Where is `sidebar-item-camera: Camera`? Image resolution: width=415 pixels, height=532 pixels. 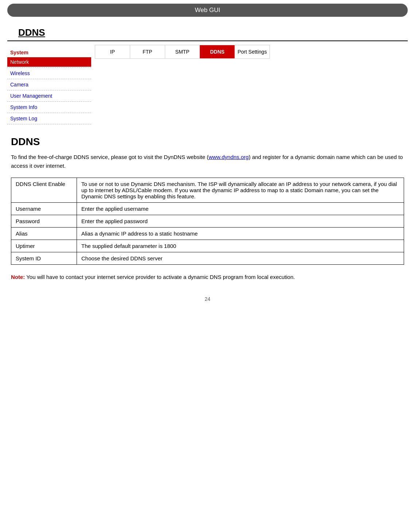
sidebar-item-camera: Camera is located at coordinates (49, 85).